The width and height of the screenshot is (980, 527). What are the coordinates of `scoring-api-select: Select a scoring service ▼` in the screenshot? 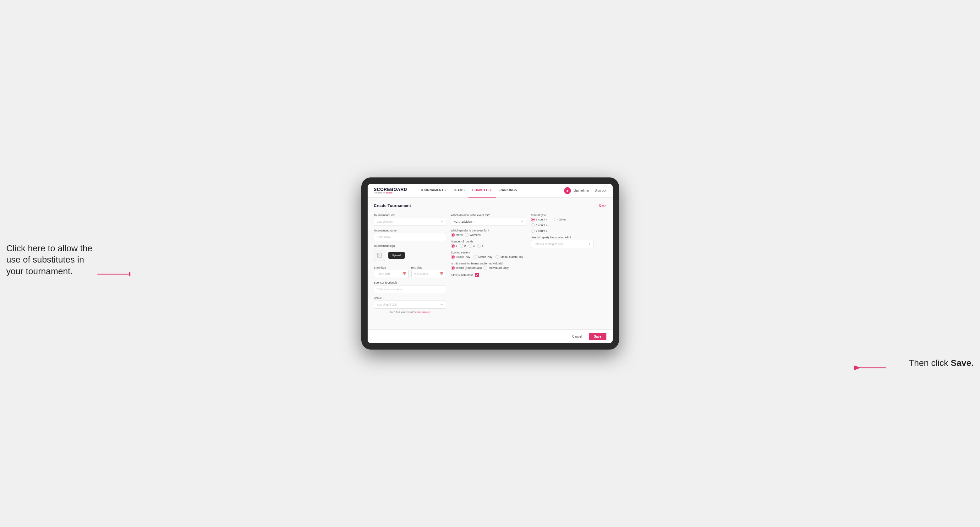 It's located at (562, 244).